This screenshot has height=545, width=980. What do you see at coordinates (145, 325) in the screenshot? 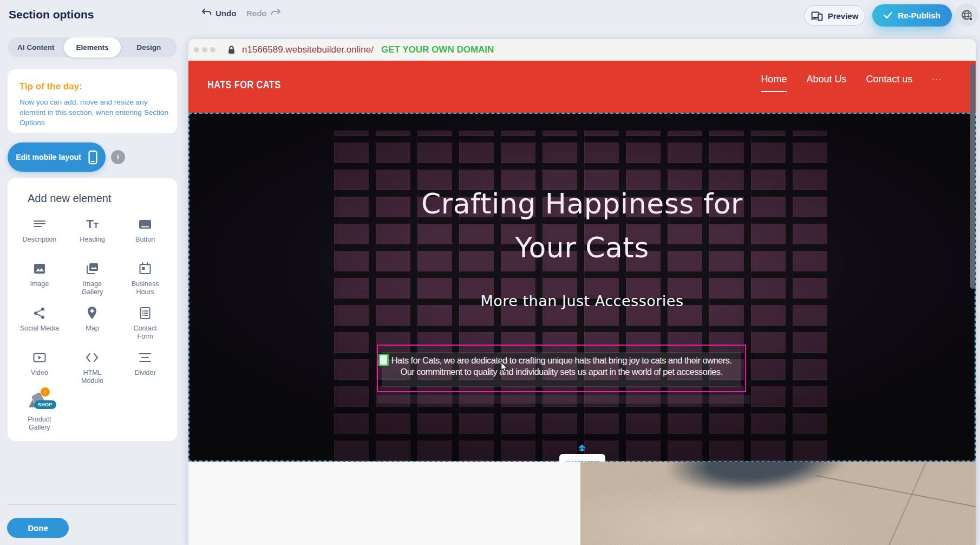
I see `element-item-contact-form: Contact Form` at bounding box center [145, 325].